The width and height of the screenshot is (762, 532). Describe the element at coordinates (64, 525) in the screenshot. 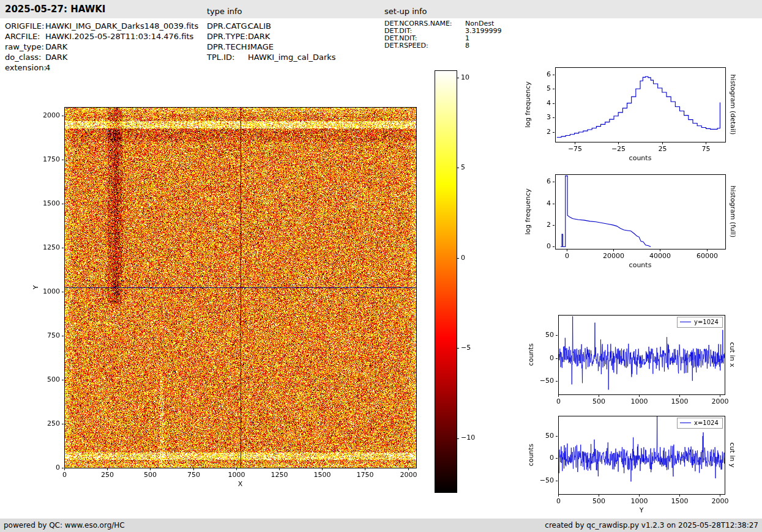

I see `footer-credit-left: powered by QC: www.eso.org/HC` at that location.